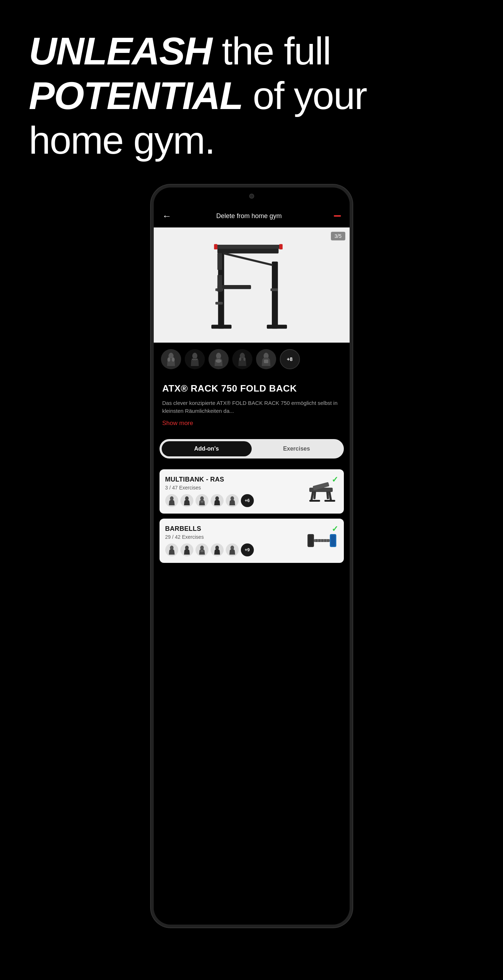 The width and height of the screenshot is (503, 980). Describe the element at coordinates (252, 196) in the screenshot. I see `phone-notch` at that location.